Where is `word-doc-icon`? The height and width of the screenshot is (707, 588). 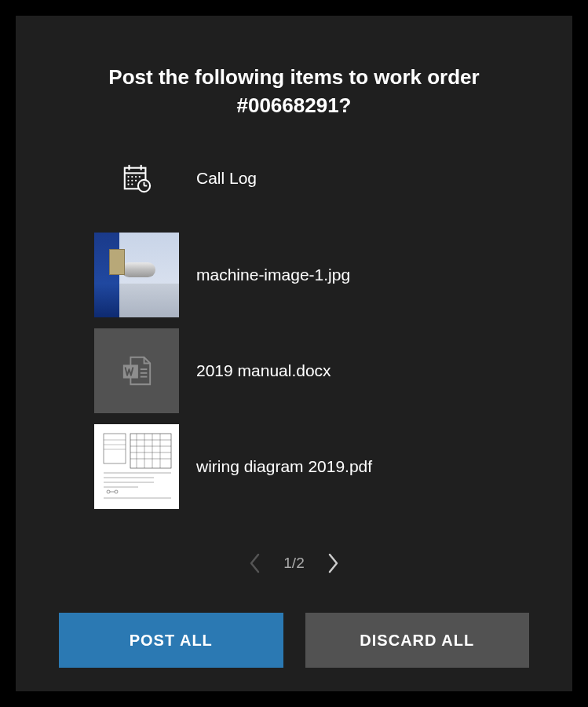 word-doc-icon is located at coordinates (137, 371).